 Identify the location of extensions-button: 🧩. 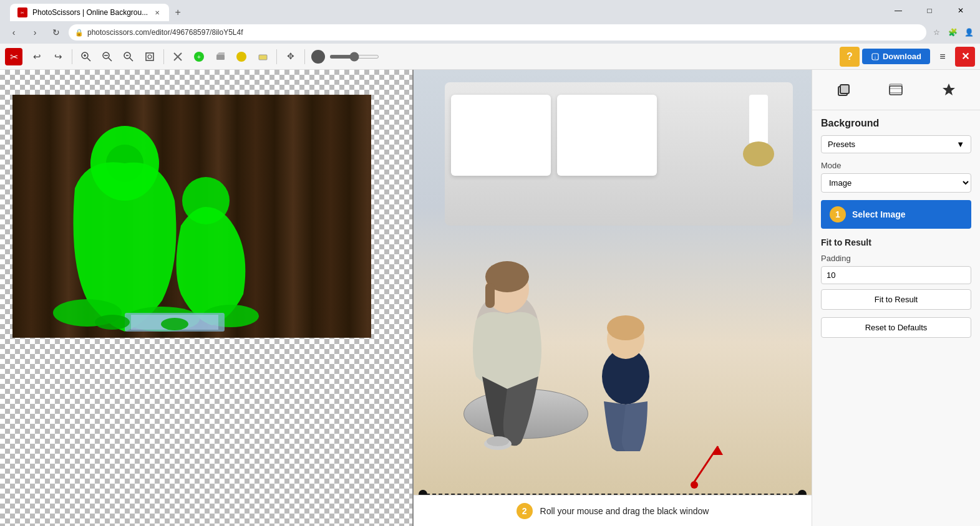
(953, 32).